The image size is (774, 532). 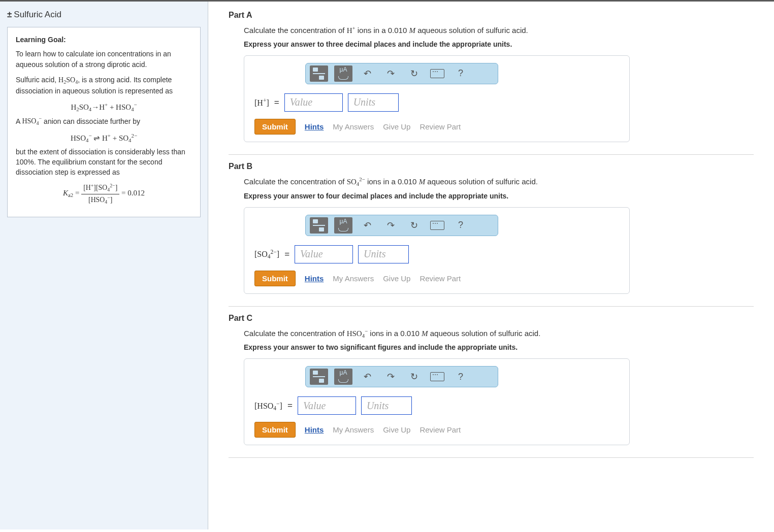 What do you see at coordinates (491, 15) in the screenshot?
I see `part-title: Part A` at bounding box center [491, 15].